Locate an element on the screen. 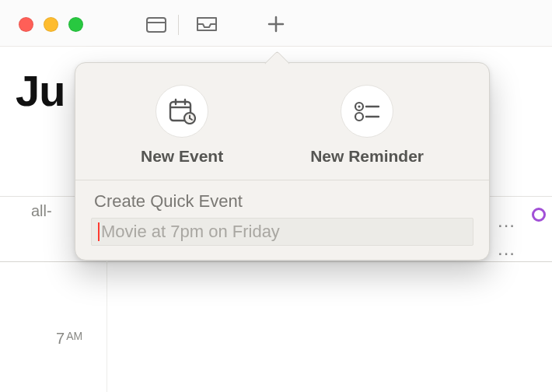 This screenshot has width=552, height=392. quick-event-placeholder: Movie at 7pm on Friday is located at coordinates (190, 232).